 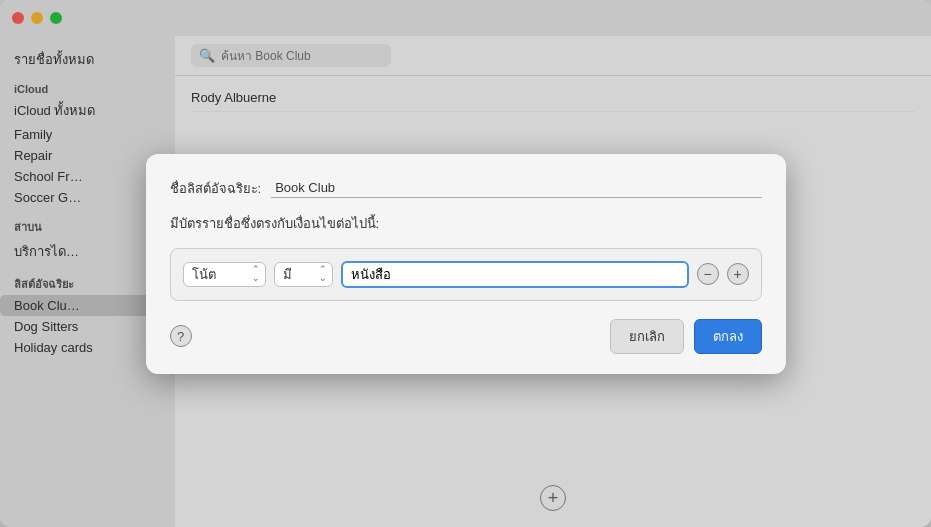 What do you see at coordinates (647, 336) in the screenshot?
I see `cancel-button: ยกเลิก` at bounding box center [647, 336].